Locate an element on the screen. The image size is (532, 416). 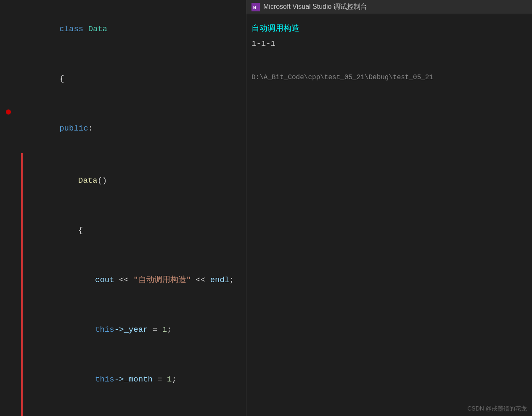
svg-text: M is located at coordinates (255, 8).